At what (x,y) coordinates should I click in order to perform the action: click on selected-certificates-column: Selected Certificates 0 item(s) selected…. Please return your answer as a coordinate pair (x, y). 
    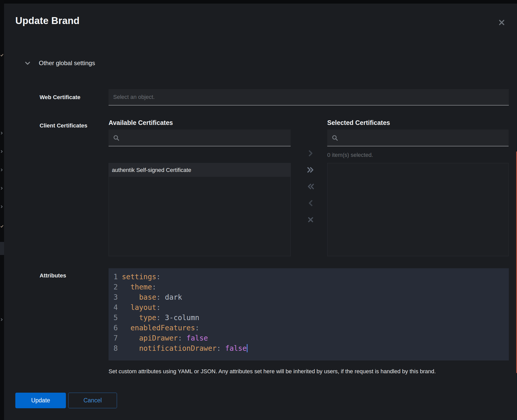
    Looking at the image, I should click on (418, 188).